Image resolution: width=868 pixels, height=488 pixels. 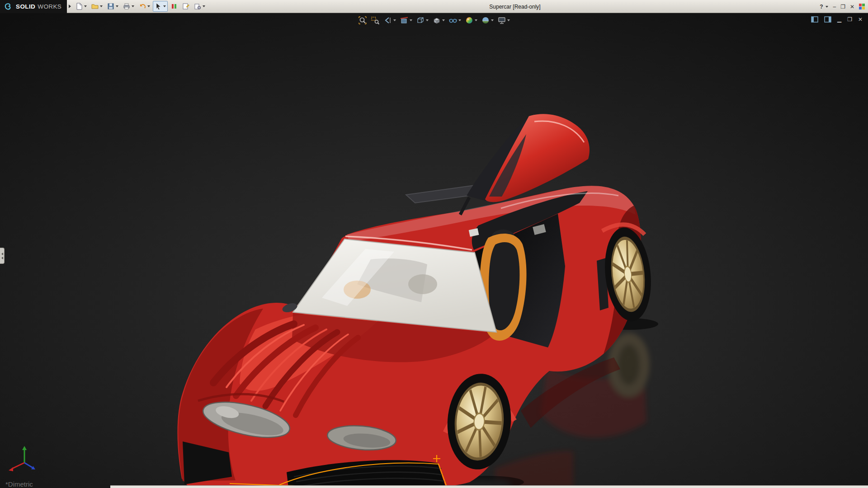 I want to click on save-icon, so click(x=111, y=6).